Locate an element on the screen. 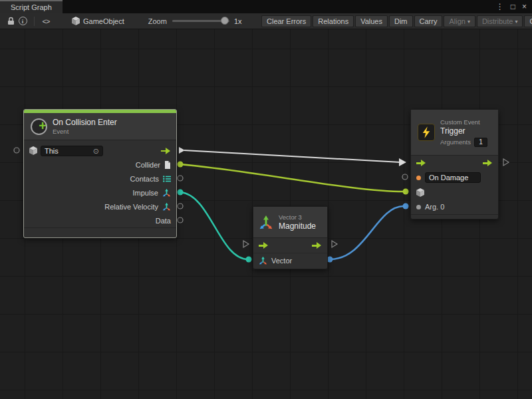  port-event-flow-out is located at coordinates (506, 162).